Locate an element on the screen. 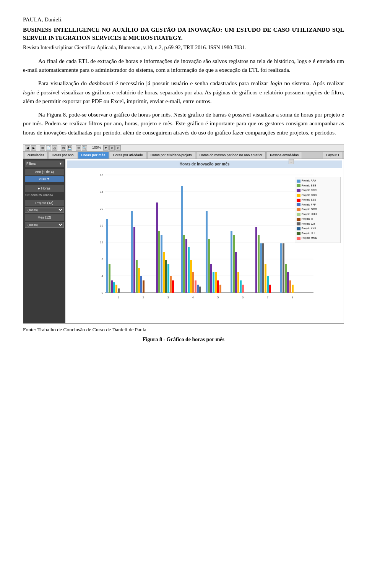 This screenshot has width=367, height=588. bar-m7-p1 is located at coordinates (256, 260).